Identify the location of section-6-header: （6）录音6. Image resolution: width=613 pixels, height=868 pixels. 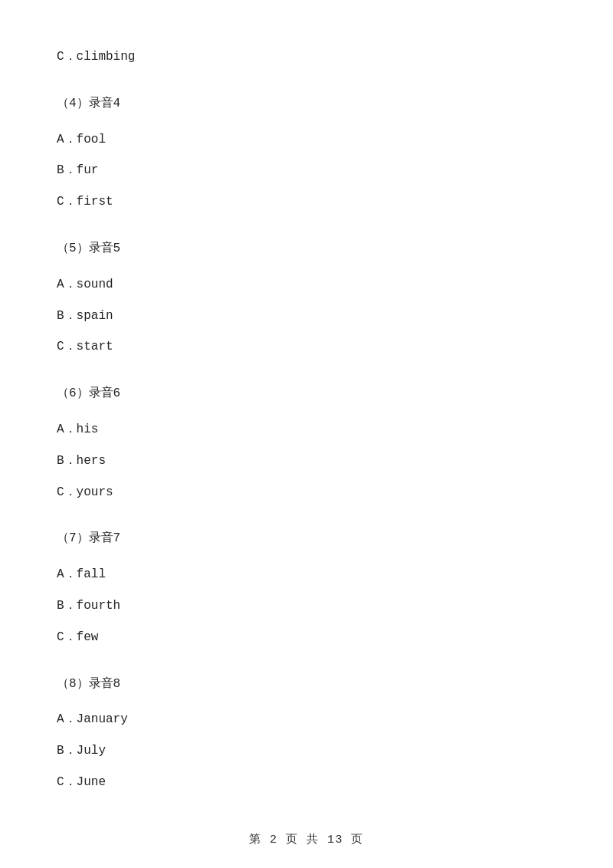
(306, 394).